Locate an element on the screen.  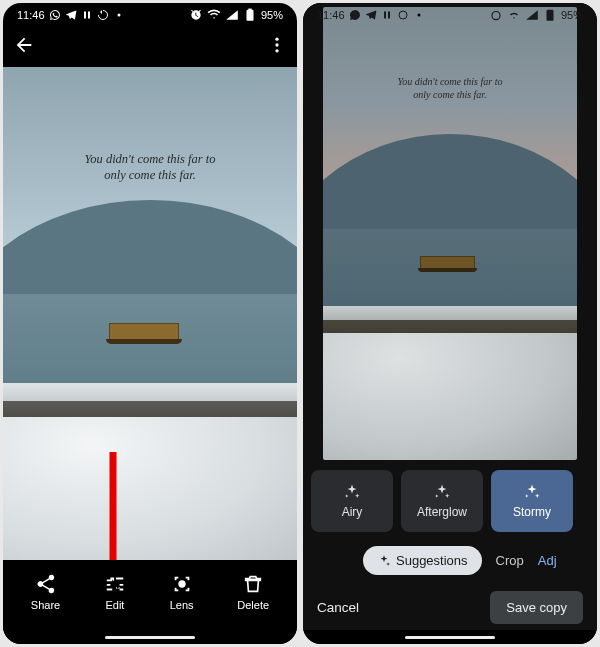
delete-button: Delete is located at coordinates (253, 592).